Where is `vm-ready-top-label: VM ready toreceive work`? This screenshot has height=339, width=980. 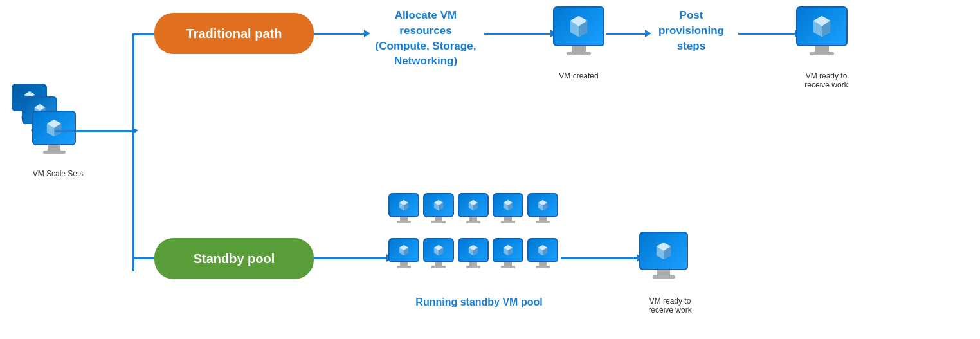
vm-ready-top-label: VM ready toreceive work is located at coordinates (826, 80).